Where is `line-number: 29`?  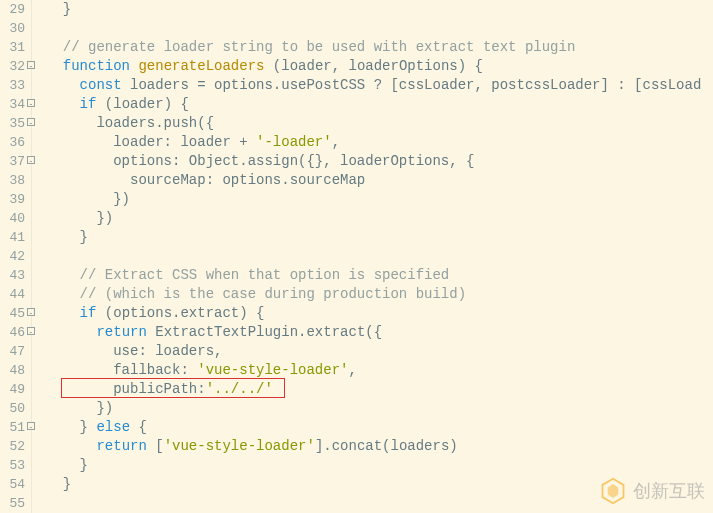 line-number: 29 is located at coordinates (12, 10).